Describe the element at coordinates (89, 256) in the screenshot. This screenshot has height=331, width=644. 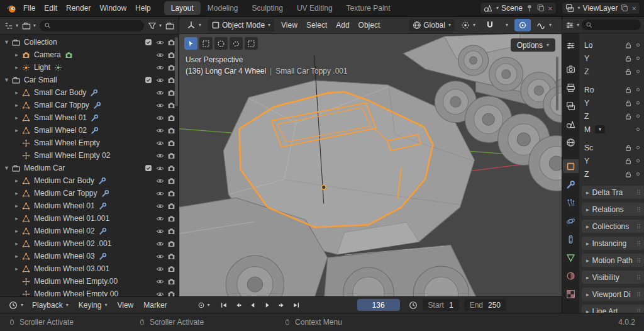
I see `outliner-row: ▸Medium Wheel 03` at that location.